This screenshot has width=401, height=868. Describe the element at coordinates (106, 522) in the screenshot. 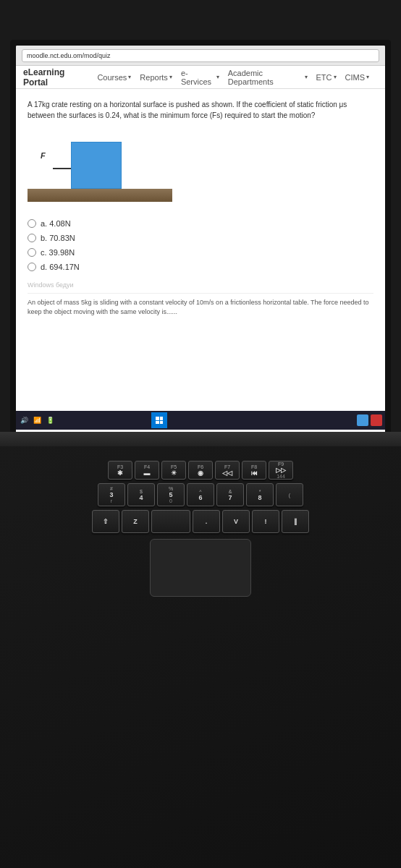

I see `key-shift-left: ⇧` at that location.